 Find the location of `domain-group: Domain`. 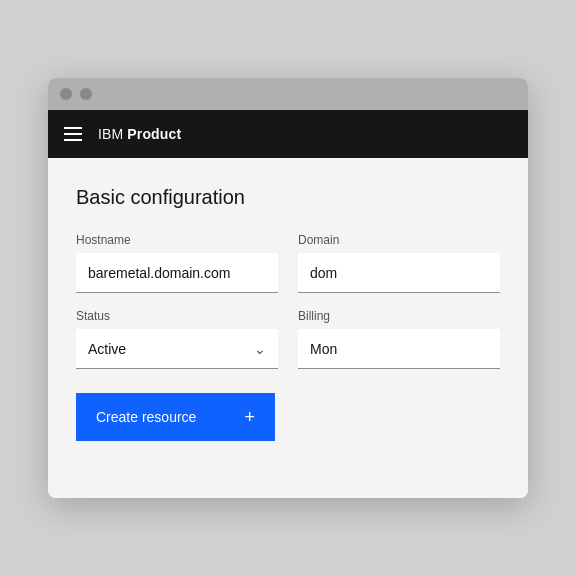

domain-group: Domain is located at coordinates (399, 263).